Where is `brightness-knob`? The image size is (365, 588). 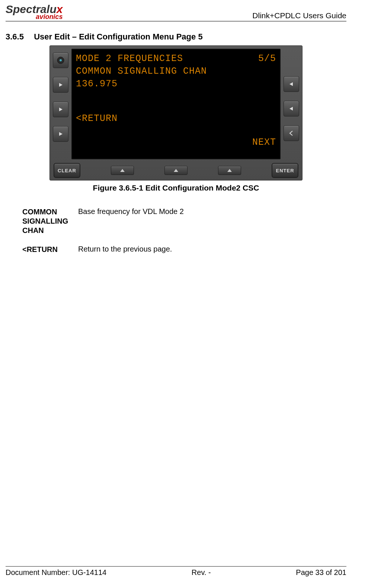 brightness-knob is located at coordinates (61, 60).